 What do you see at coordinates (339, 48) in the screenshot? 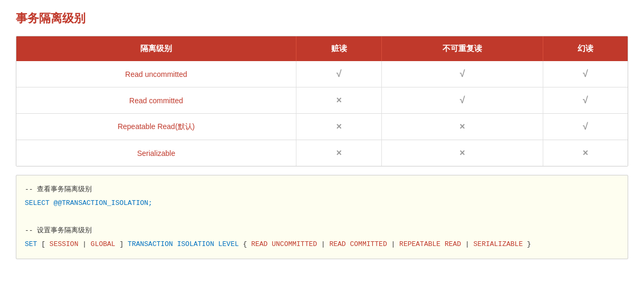
I see `col-header-dirty: 赃读` at bounding box center [339, 48].